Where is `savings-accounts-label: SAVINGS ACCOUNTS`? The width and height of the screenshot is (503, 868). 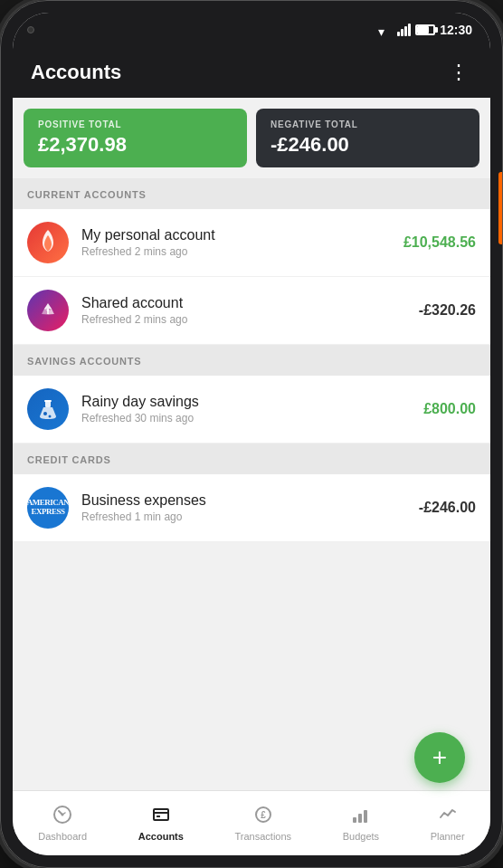 savings-accounts-label: SAVINGS ACCOUNTS is located at coordinates (84, 361).